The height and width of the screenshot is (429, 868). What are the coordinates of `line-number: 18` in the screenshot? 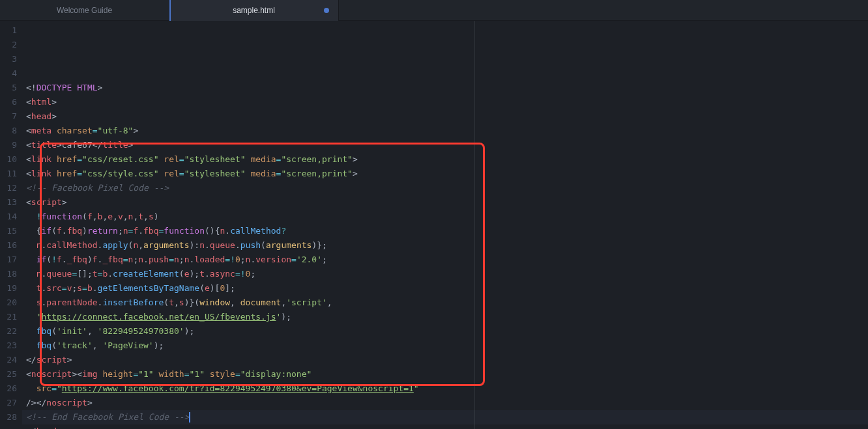 It's located at (11, 274).